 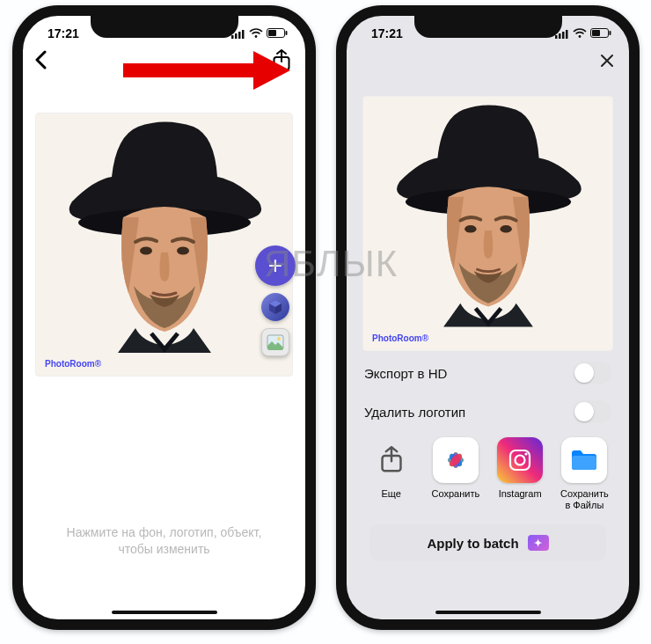 I want to click on hint-line-1: Нажмите на фон, логотип, объект,, so click(x=164, y=533).